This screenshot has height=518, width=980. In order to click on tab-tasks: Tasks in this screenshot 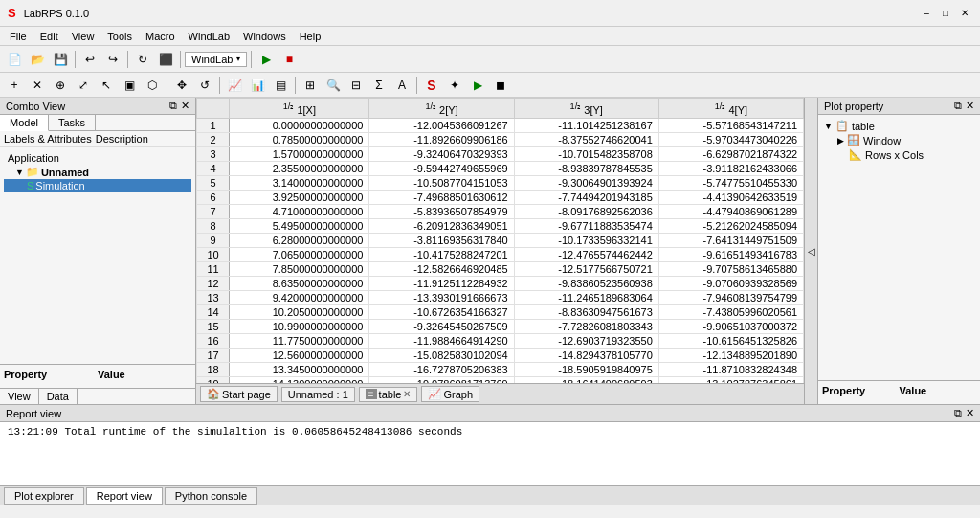, I will do `click(73, 123)`.